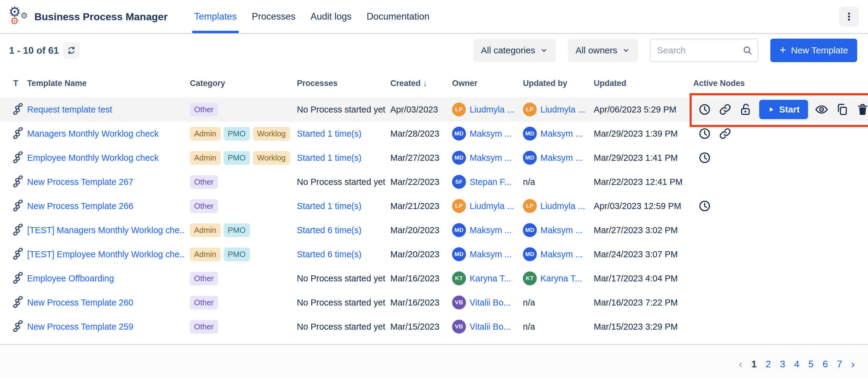  Describe the element at coordinates (459, 182) in the screenshot. I see `avatar: SF` at that location.